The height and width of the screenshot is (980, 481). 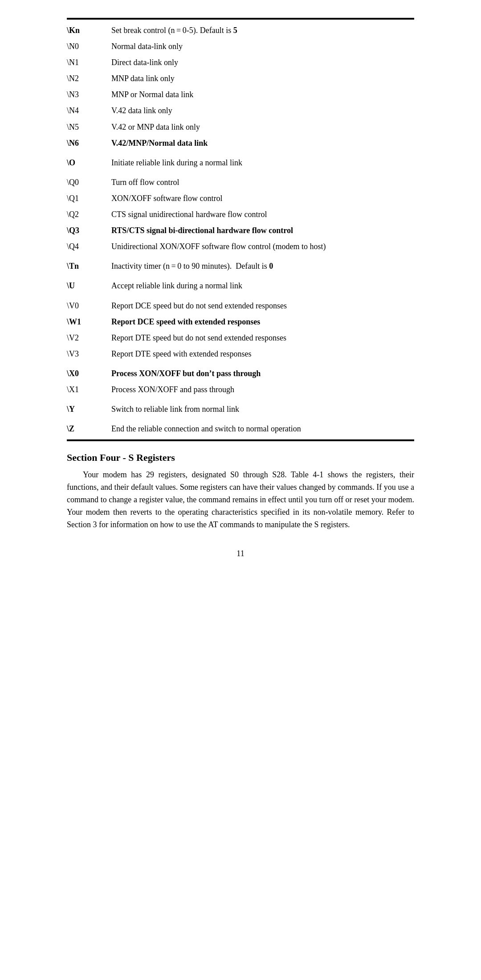 I want to click on desc-cell: Process XON/XOFF and pass through, so click(x=263, y=390).